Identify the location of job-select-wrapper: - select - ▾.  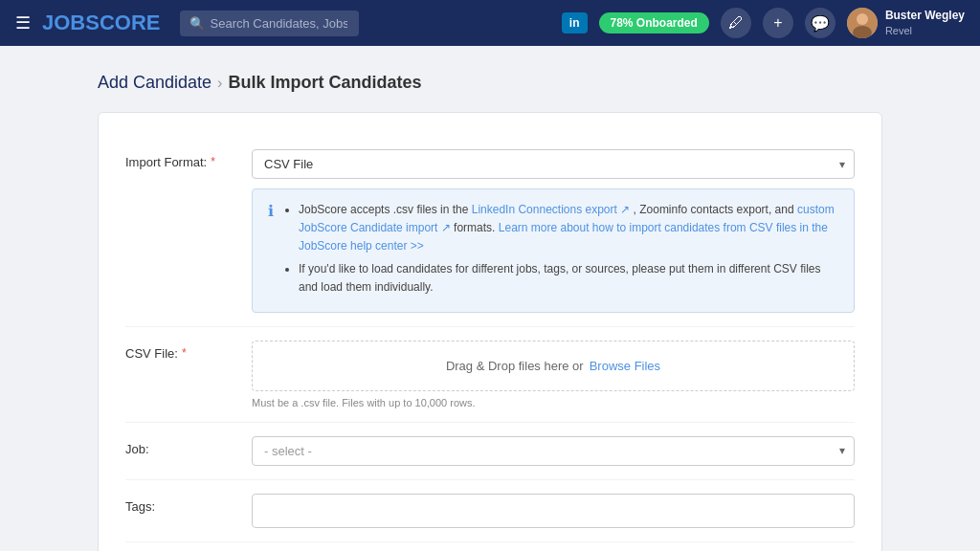
(553, 452).